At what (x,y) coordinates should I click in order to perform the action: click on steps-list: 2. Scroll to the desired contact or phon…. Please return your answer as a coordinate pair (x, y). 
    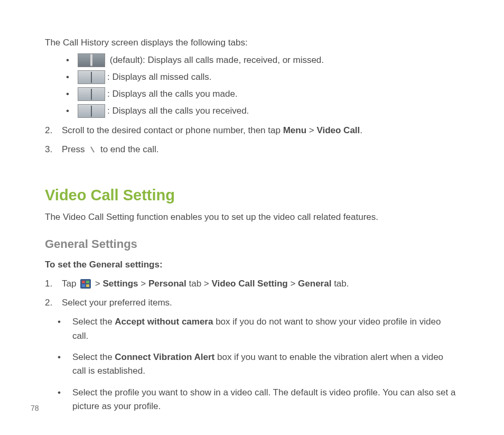
    Looking at the image, I should click on (252, 141).